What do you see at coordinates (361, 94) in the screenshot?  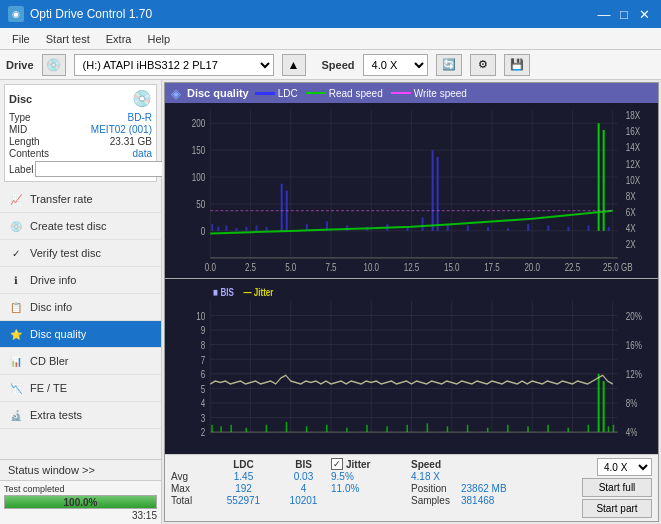 I see `chart-legend: LDC Read speed Write speed` at bounding box center [361, 94].